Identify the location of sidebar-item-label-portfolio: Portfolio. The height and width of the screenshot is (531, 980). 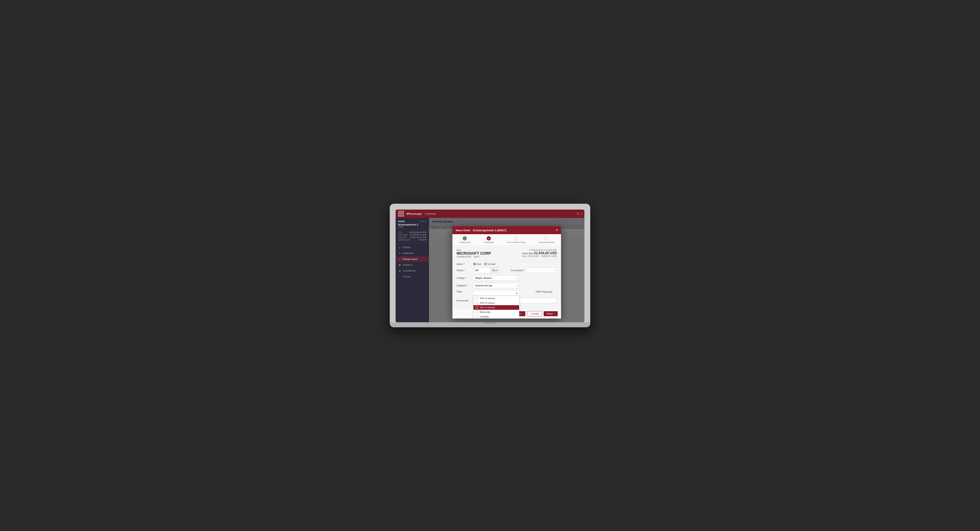
(407, 247).